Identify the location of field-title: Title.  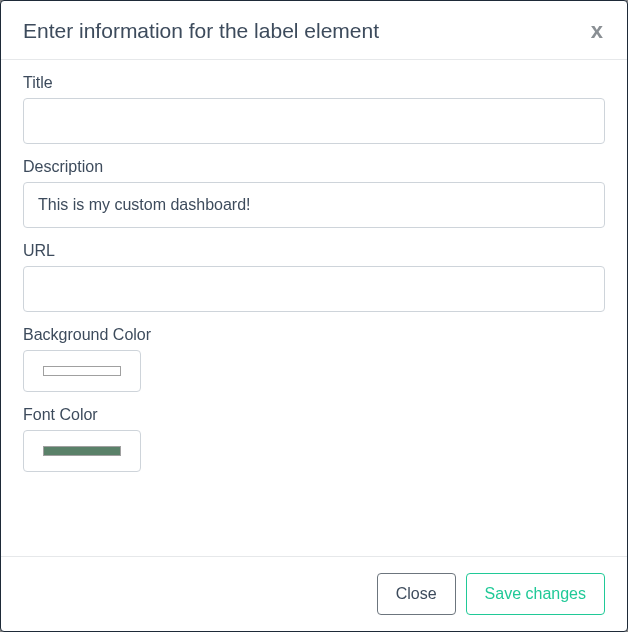
(314, 109).